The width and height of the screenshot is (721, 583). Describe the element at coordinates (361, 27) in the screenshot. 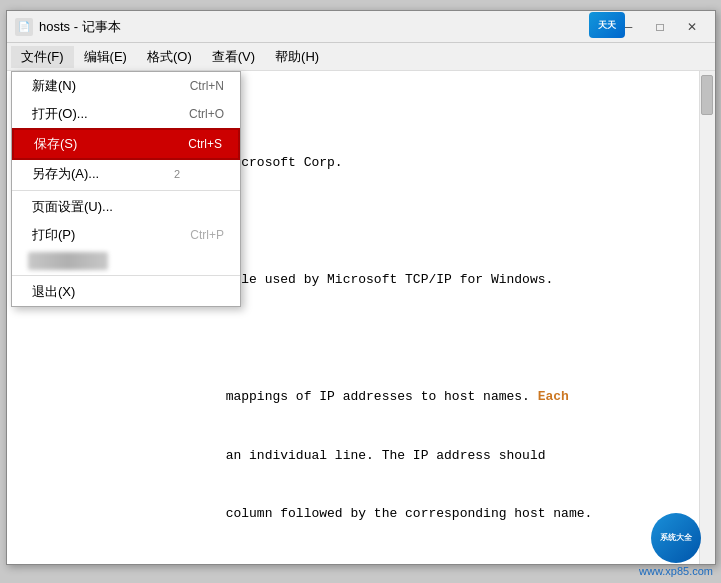

I see `title-bar: 📄 hosts - 记事本 天天 ─ □ ✕` at that location.